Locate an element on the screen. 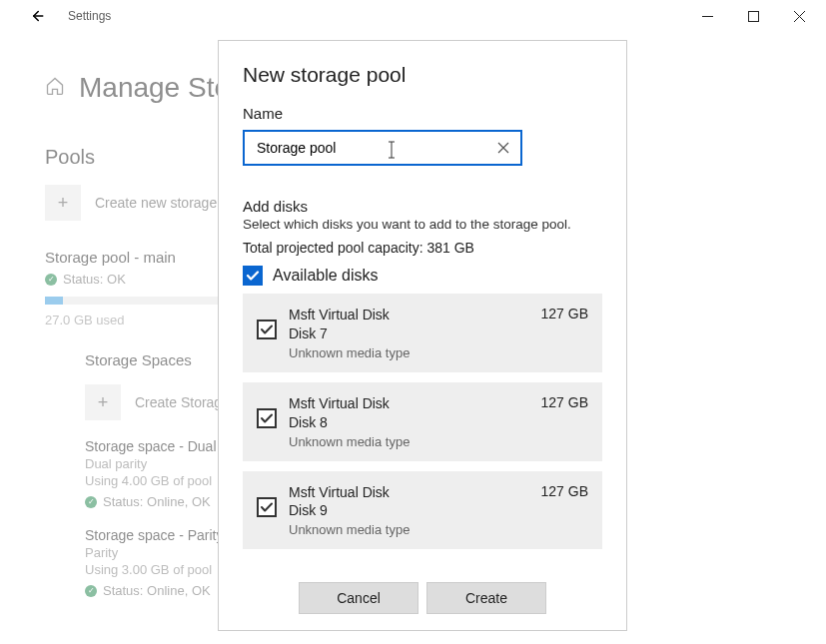  minimize-button is located at coordinates (707, 16).